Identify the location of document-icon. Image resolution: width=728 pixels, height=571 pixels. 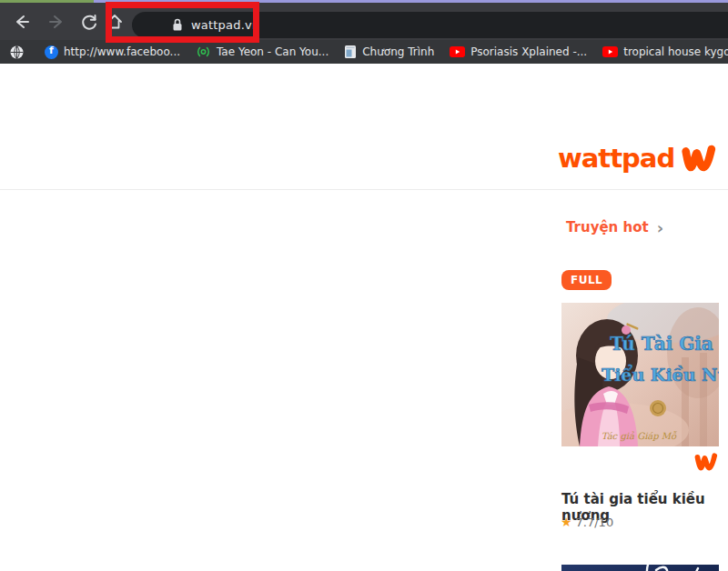
(350, 52).